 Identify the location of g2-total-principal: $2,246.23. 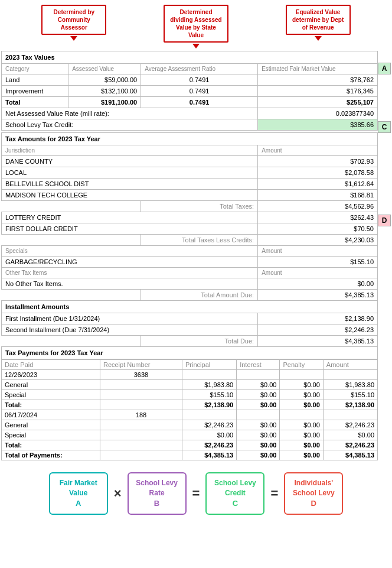
(210, 446).